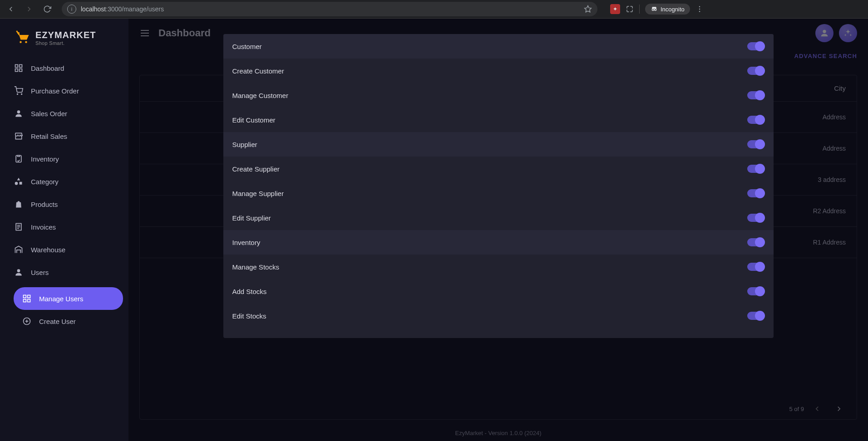 The height and width of the screenshot is (441, 868). Describe the element at coordinates (19, 204) in the screenshot. I see `bag-icon` at that location.